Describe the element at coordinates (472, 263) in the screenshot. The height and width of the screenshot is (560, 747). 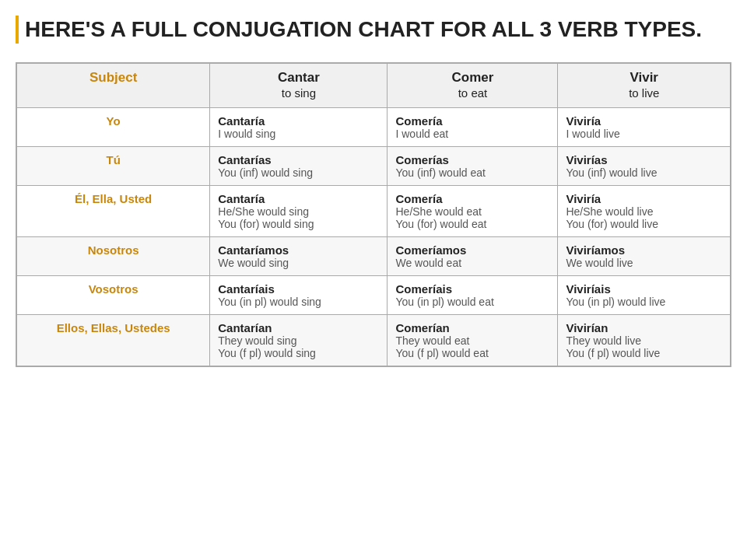
I see `comer-translation: We would eat` at that location.